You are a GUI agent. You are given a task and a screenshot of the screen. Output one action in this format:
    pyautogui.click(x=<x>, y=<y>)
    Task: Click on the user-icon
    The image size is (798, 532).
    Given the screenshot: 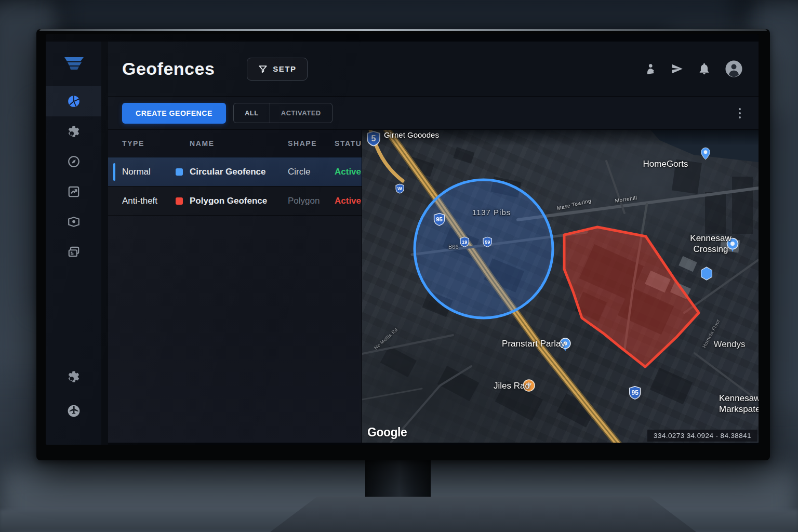 What is the action you would take?
    pyautogui.click(x=650, y=69)
    